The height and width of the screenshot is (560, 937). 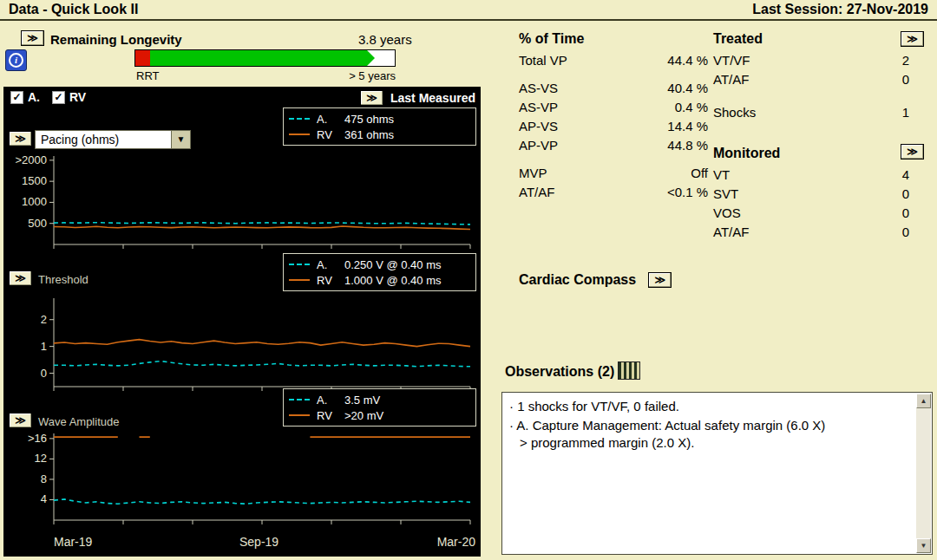 I want to click on svg-text: 500, so click(x=37, y=224).